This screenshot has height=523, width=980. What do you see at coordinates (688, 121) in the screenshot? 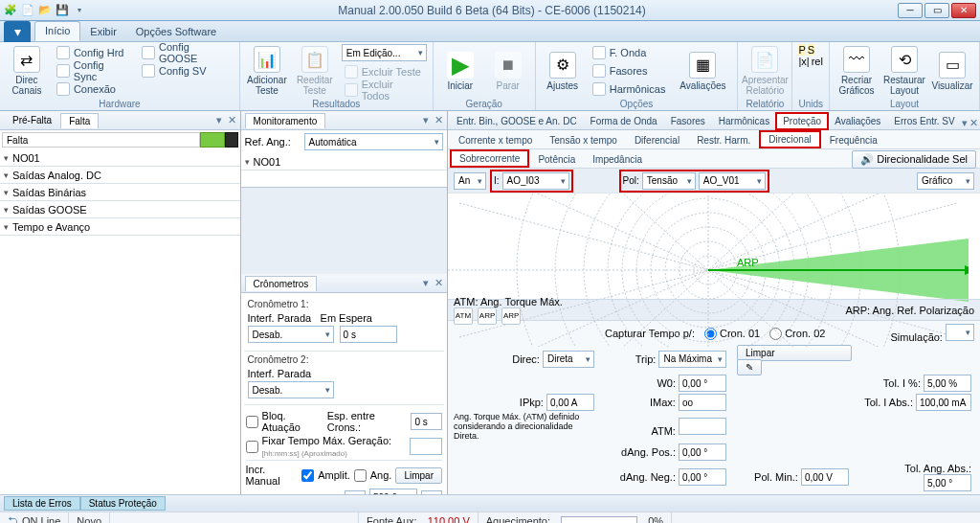
I see `tab-fasores: Fasores` at bounding box center [688, 121].